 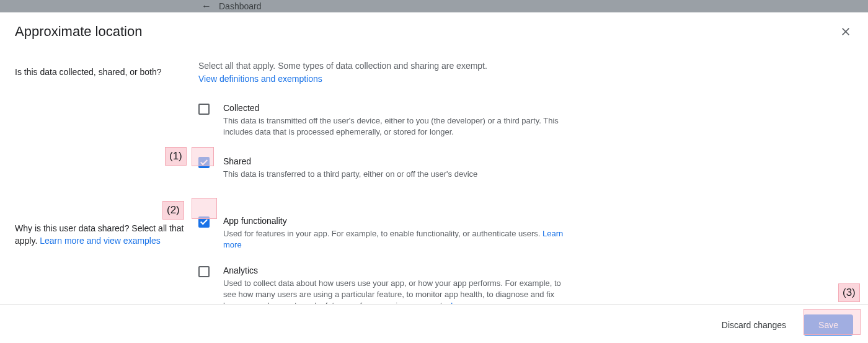 What do you see at coordinates (538, 161) in the screenshot?
I see `option-title: Shared` at bounding box center [538, 161].